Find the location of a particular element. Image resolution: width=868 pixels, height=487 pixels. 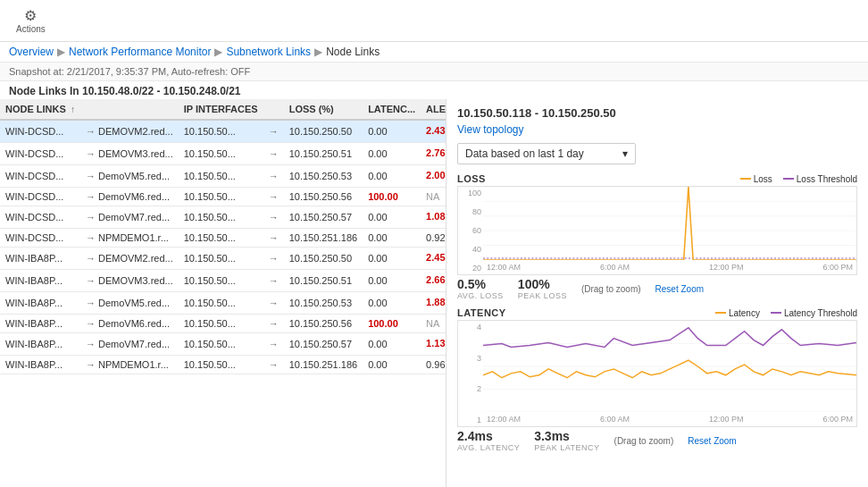

ip2-value: 10.150.250.53 is located at coordinates (321, 303).